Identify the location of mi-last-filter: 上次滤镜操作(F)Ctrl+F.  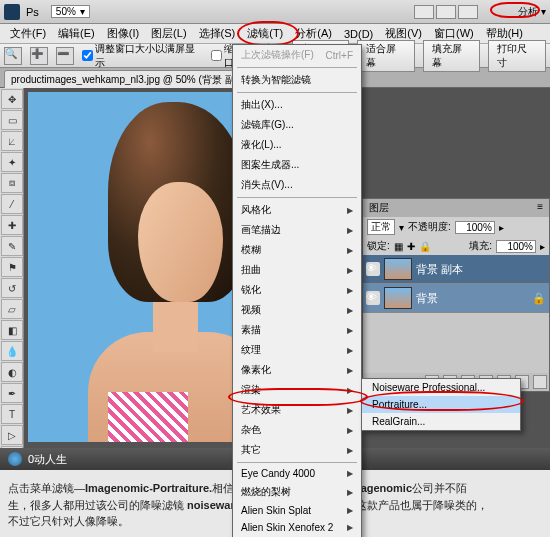
(297, 55).